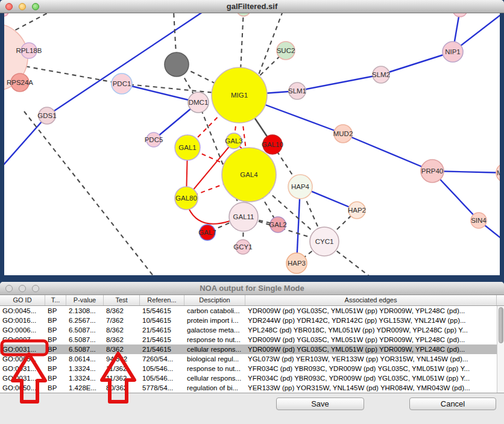  Describe the element at coordinates (162, 369) in the screenshot. I see `table-cell: 105/546...` at that location.